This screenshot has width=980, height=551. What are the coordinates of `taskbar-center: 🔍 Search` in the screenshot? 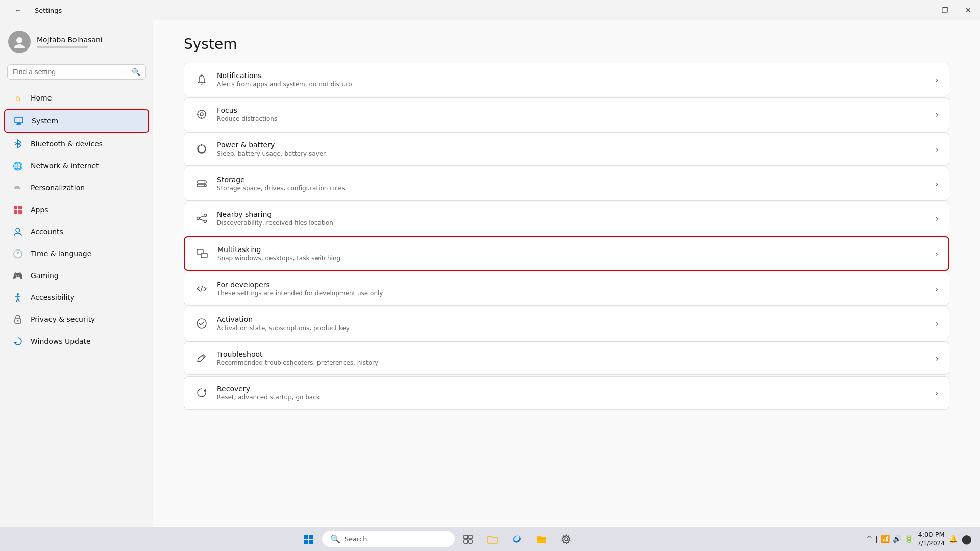 It's located at (437, 539).